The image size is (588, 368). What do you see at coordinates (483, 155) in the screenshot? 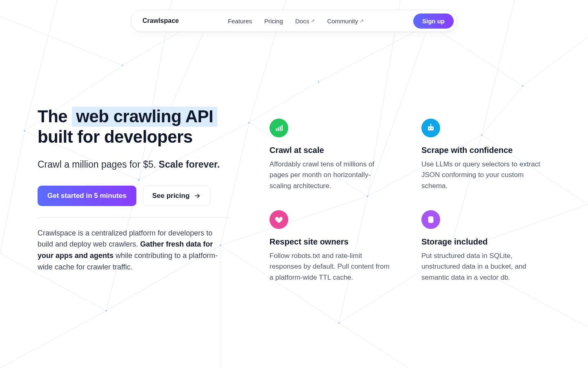
I see `feature-scrape-confidence: Scrape with confidence Use LLMs or query…` at bounding box center [483, 155].